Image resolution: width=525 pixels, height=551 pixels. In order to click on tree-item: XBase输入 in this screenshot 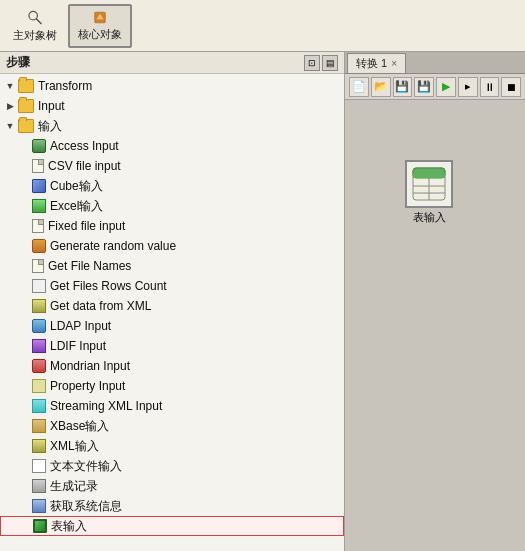, I will do `click(172, 426)`.